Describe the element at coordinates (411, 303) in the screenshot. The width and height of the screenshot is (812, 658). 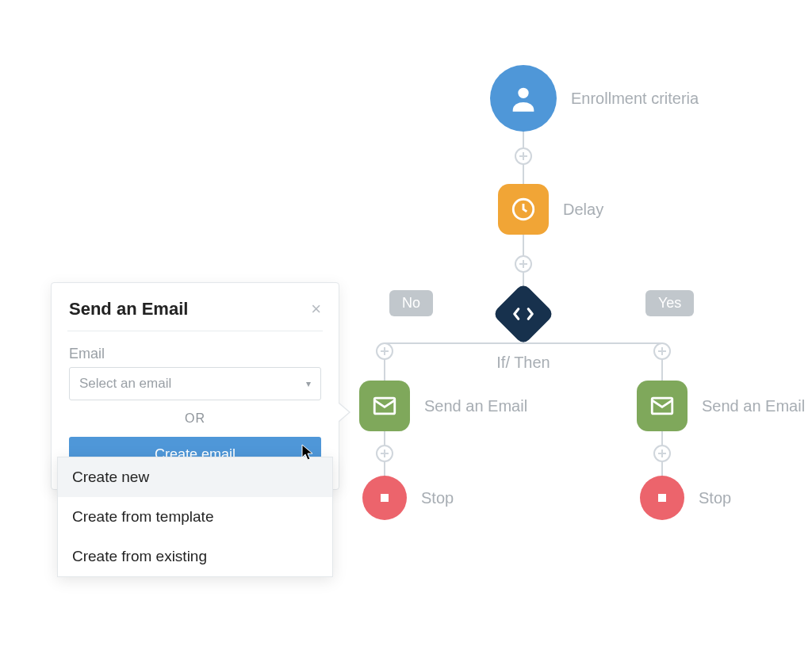
I see `branch-tag-no: No` at that location.